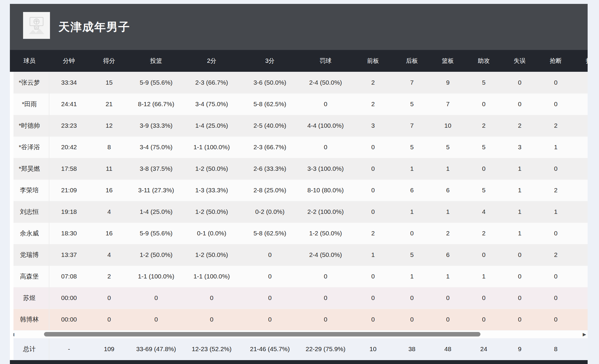  Describe the element at coordinates (212, 61) in the screenshot. I see `column-header-5: 2分` at that location.